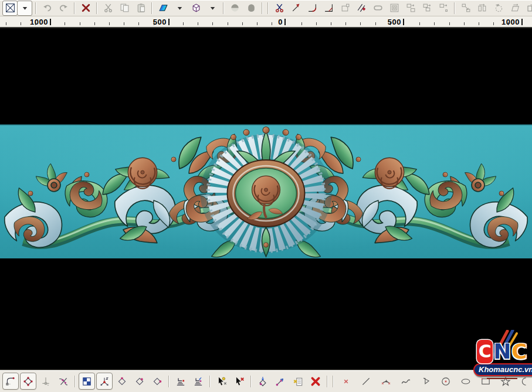  I want to click on extend-curve-button, so click(296, 8).